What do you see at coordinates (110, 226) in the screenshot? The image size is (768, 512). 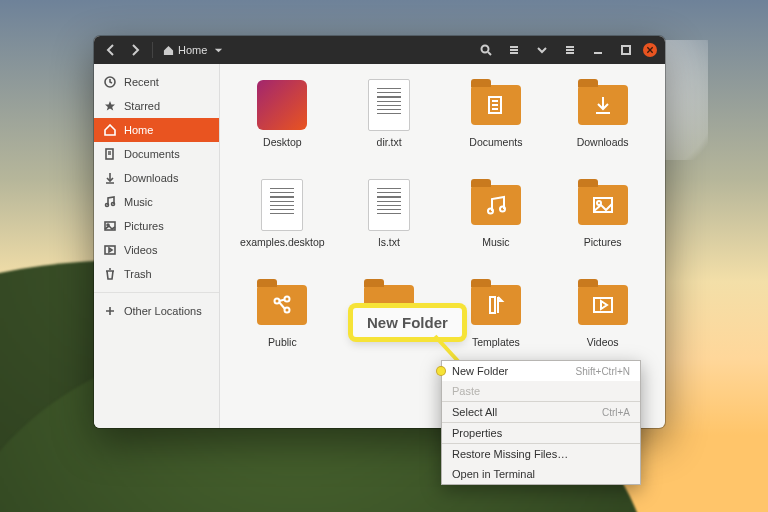 I see `pictures-icon` at bounding box center [110, 226].